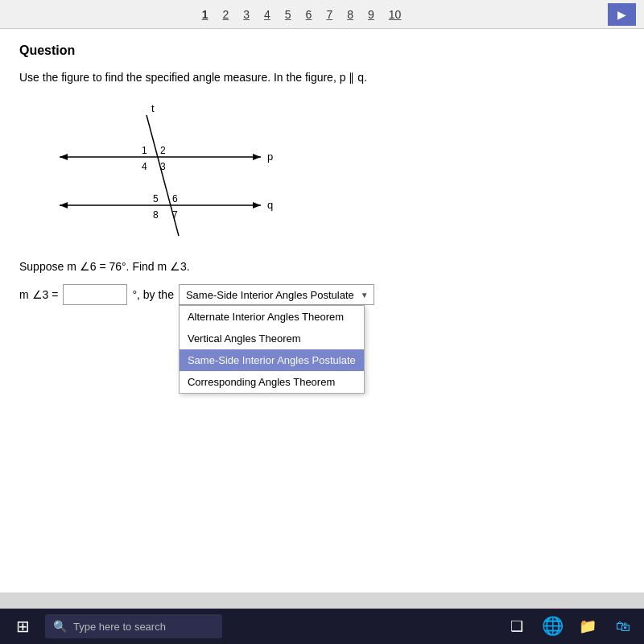  Describe the element at coordinates (272, 317) in the screenshot. I see `dropdown-item-alternate: Alternate Interior Angles Theorem` at that location.